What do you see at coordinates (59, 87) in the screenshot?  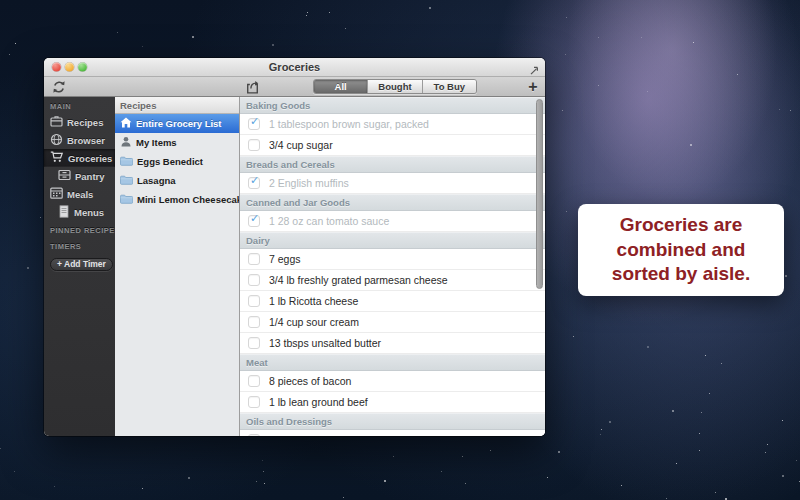 I see `sync-icon` at bounding box center [59, 87].